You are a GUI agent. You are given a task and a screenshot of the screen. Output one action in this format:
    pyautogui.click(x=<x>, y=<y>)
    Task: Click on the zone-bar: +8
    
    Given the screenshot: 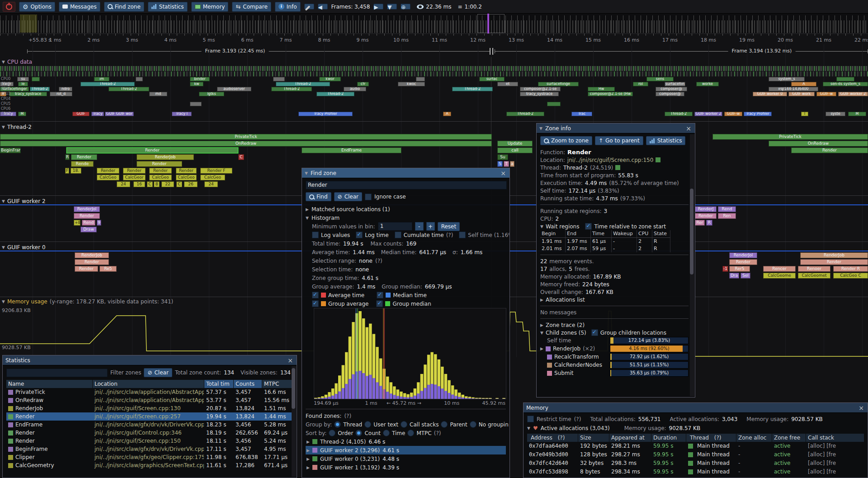 What is the action you would take?
    pyautogui.click(x=77, y=222)
    